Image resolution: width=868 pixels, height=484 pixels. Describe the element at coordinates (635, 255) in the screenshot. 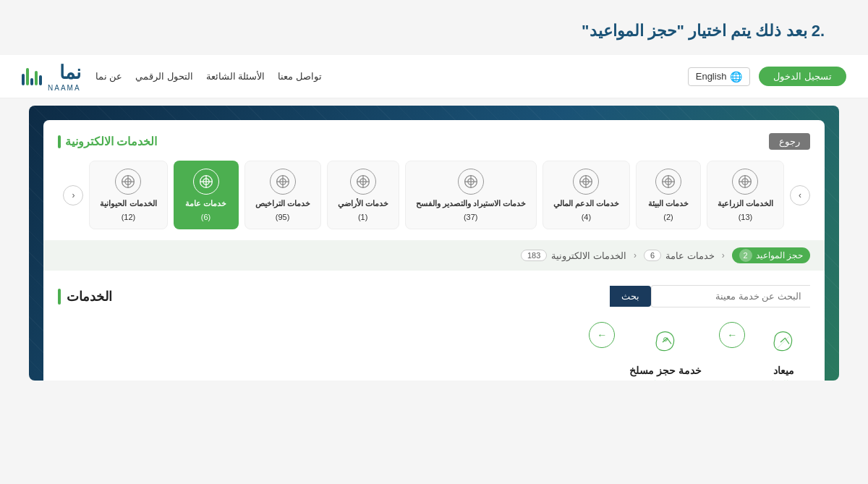

I see `breadcrumb-arrow-2: ‹` at that location.